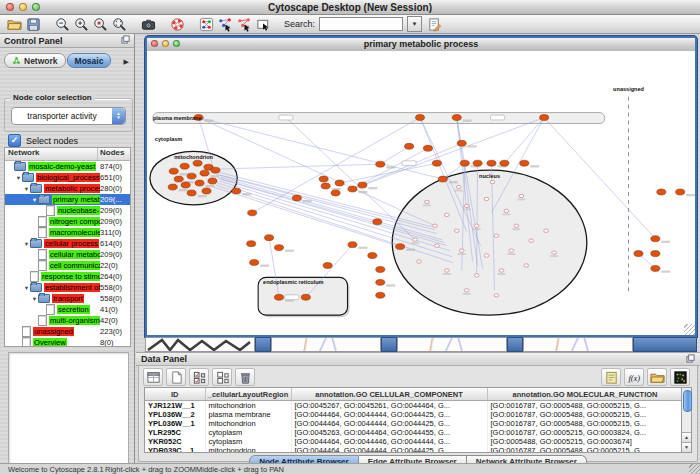 The height and width of the screenshot is (474, 700). What do you see at coordinates (68, 332) in the screenshot?
I see `tree-row: unassigned223(0)` at bounding box center [68, 332].